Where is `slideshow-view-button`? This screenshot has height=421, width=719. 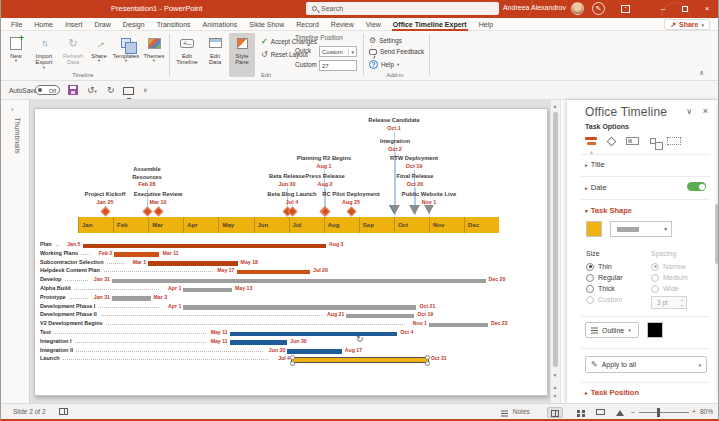
slideshow-view-button is located at coordinates (620, 412).